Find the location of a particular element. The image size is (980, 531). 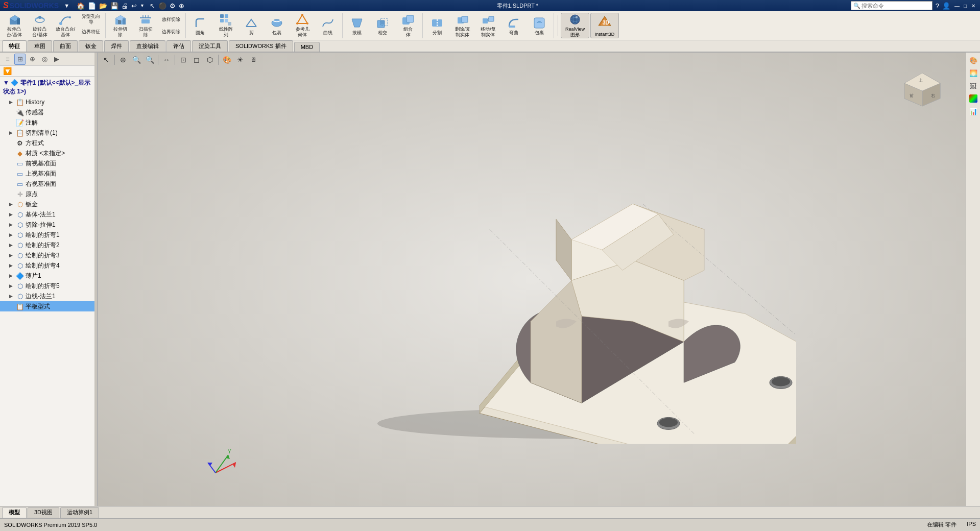

panel-btn-feature-manager: ⊞ is located at coordinates (20, 59).